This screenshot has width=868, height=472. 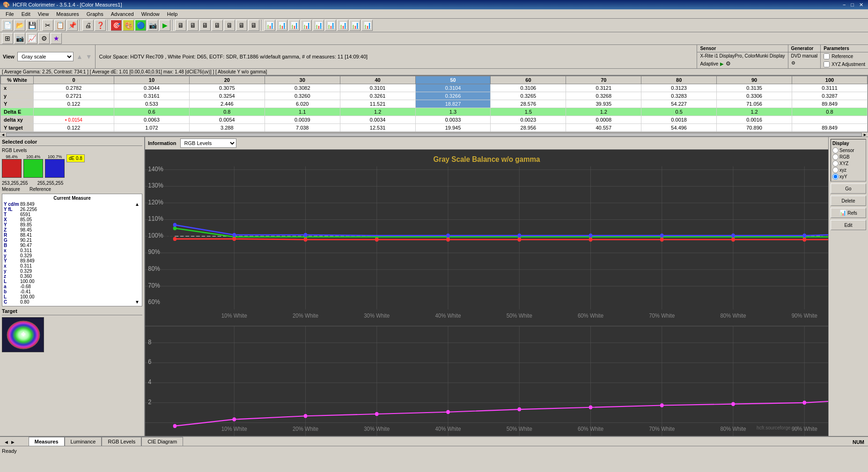 I want to click on menu-view: View, so click(x=44, y=14).